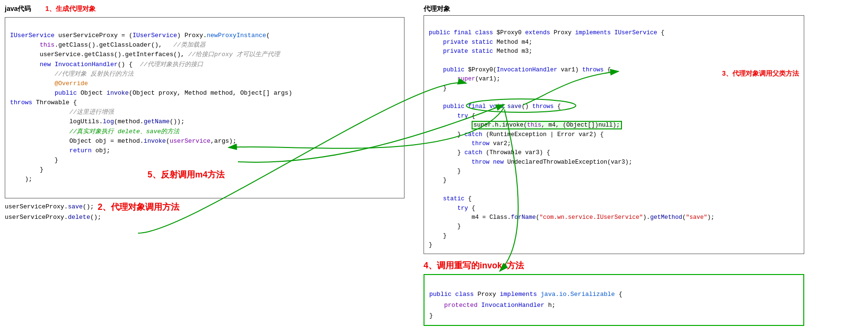 This screenshot has height=334, width=868. I want to click on save-call: userServiceProxy.save();, so click(49, 206).